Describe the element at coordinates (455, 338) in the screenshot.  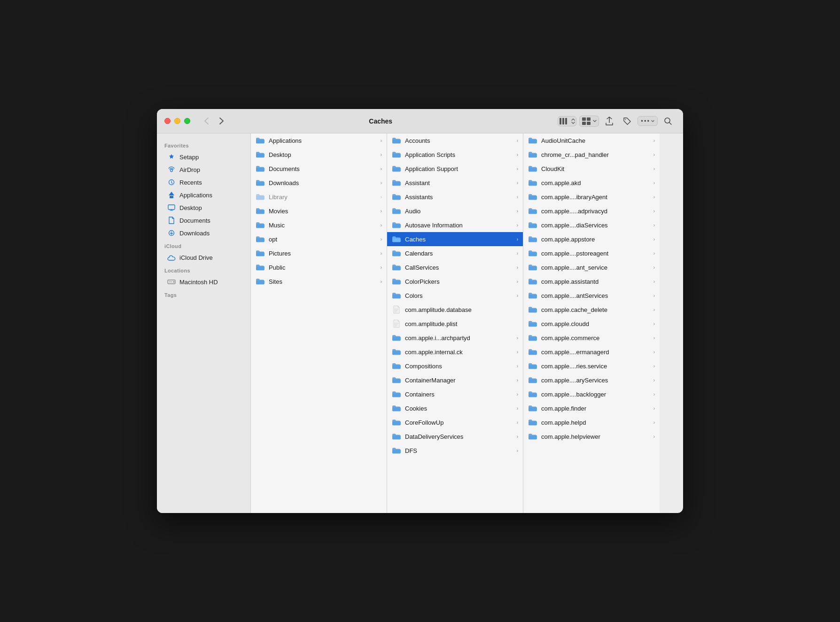
I see `file-item-com-apple-i-archpartyd: com.apple.i...archpartyd›` at that location.